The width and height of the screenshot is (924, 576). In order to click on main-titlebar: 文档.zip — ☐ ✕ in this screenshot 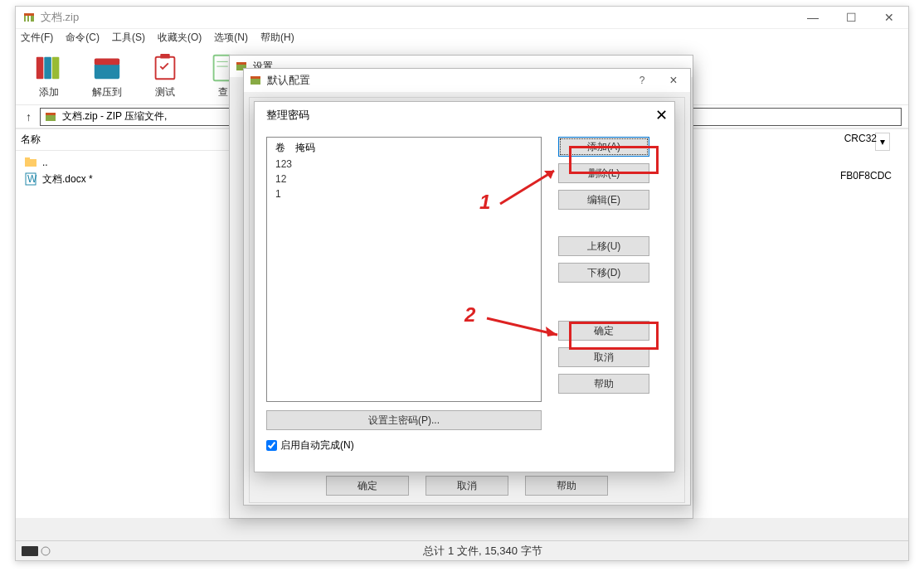, I will do `click(462, 18)`.